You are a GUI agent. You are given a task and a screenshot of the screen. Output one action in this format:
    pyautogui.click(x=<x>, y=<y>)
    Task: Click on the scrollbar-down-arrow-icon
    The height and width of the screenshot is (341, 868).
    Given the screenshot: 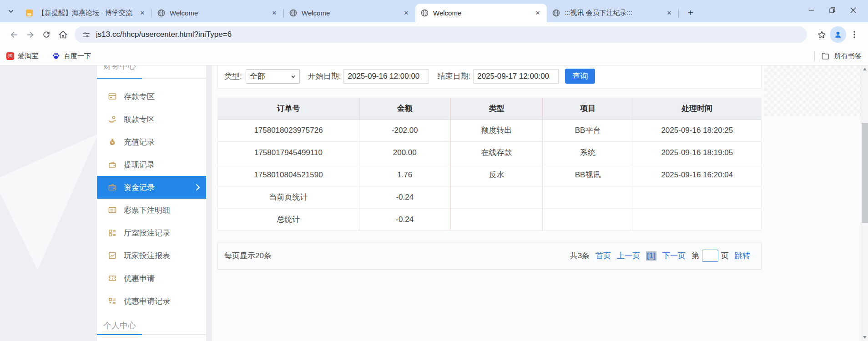 What is the action you would take?
    pyautogui.click(x=865, y=337)
    